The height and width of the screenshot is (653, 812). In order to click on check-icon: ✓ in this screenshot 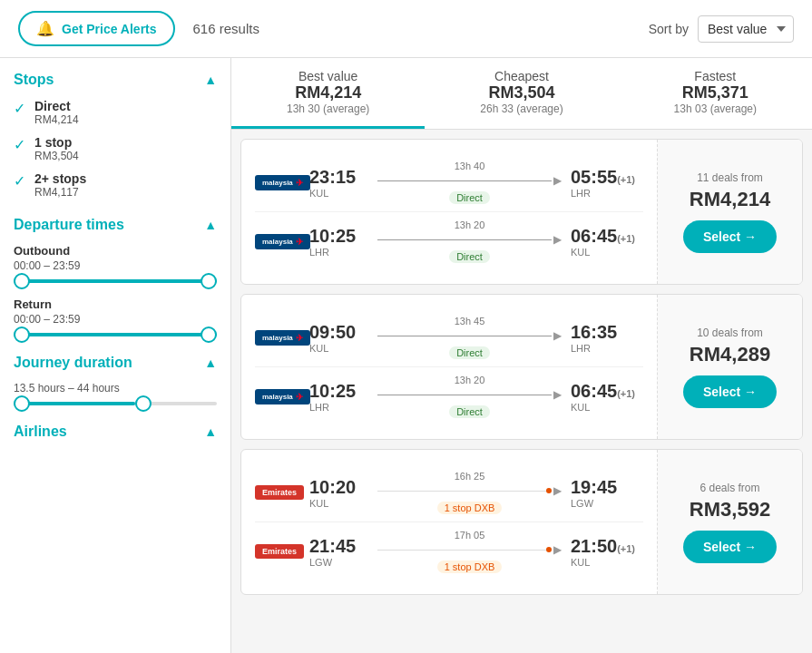, I will do `click(20, 109)`.